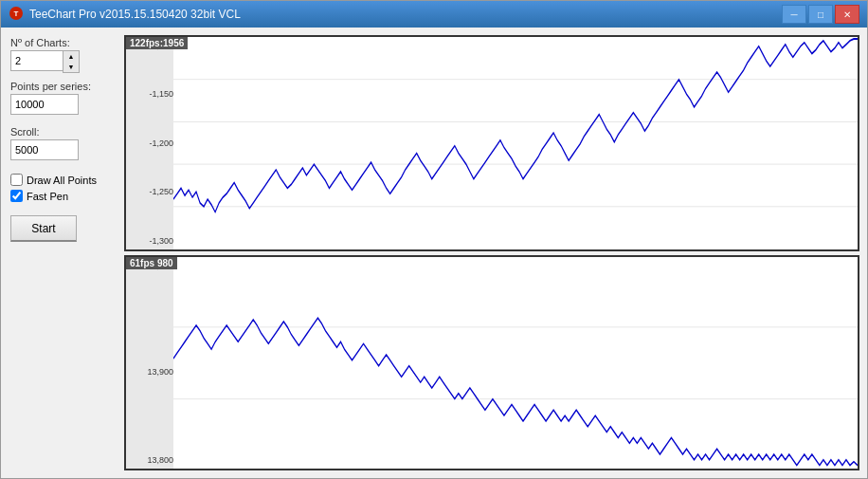 Image resolution: width=868 pixels, height=479 pixels. What do you see at coordinates (62, 180) in the screenshot?
I see `draw-all-points-label: Draw All Points` at bounding box center [62, 180].